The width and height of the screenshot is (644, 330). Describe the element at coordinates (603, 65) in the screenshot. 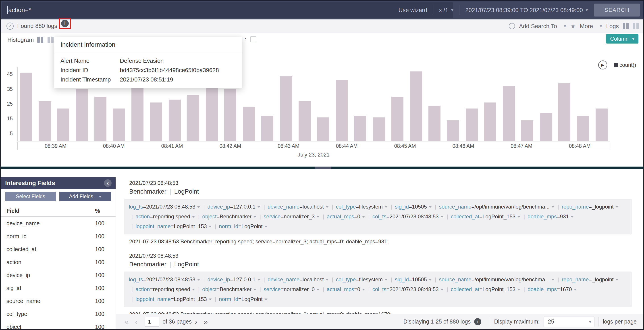

I see `play-icon: ▶` at that location.